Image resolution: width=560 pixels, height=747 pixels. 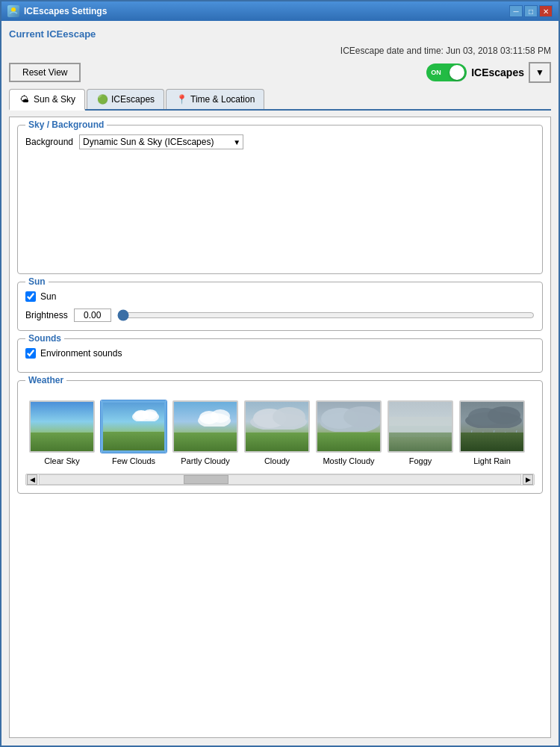 I want to click on tab-sun-sky-label: Sun & Sky, so click(x=55, y=99).